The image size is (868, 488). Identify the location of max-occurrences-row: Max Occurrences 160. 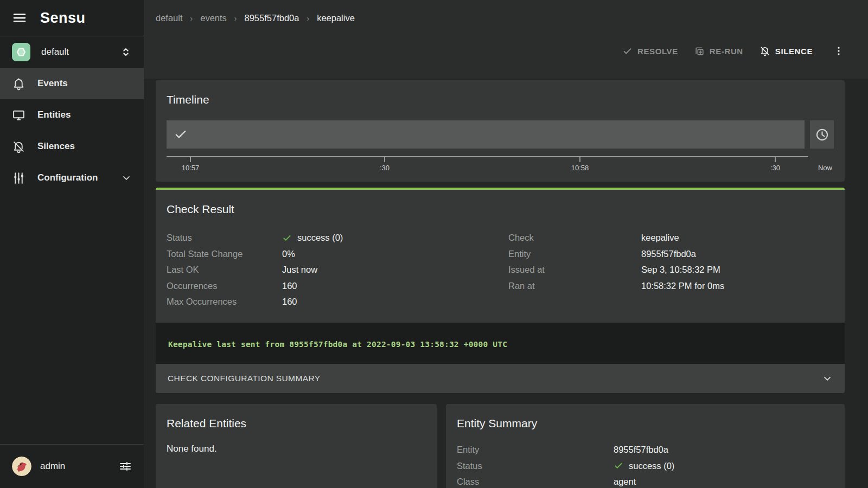
(327, 302).